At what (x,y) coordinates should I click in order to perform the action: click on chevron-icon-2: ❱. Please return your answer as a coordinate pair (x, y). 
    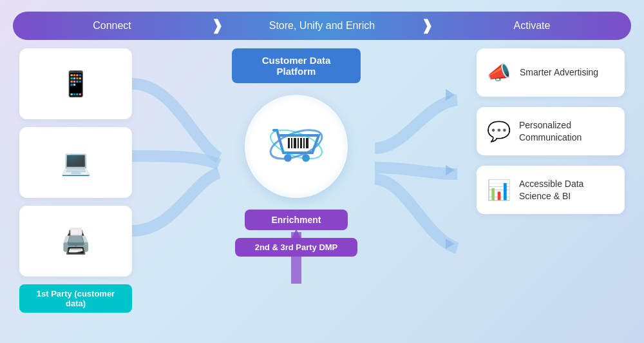
    Looking at the image, I should click on (427, 26).